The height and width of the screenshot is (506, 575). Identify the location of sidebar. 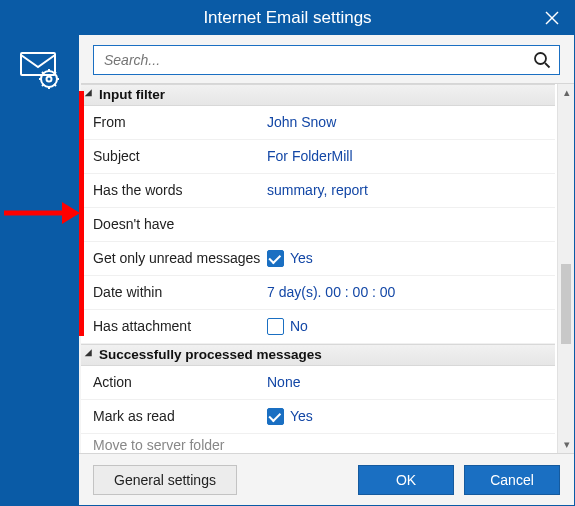
(40, 270).